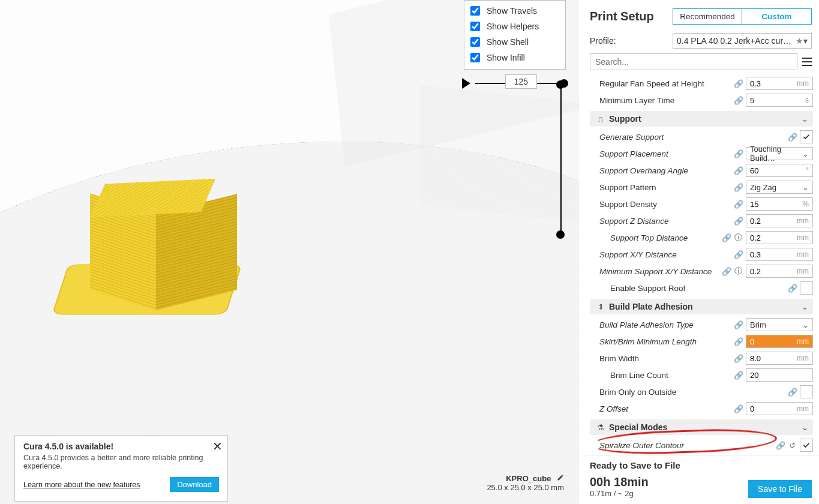 The width and height of the screenshot is (819, 504). Describe the element at coordinates (515, 26) in the screenshot. I see `show-helpers-option: Show Helpers` at that location.